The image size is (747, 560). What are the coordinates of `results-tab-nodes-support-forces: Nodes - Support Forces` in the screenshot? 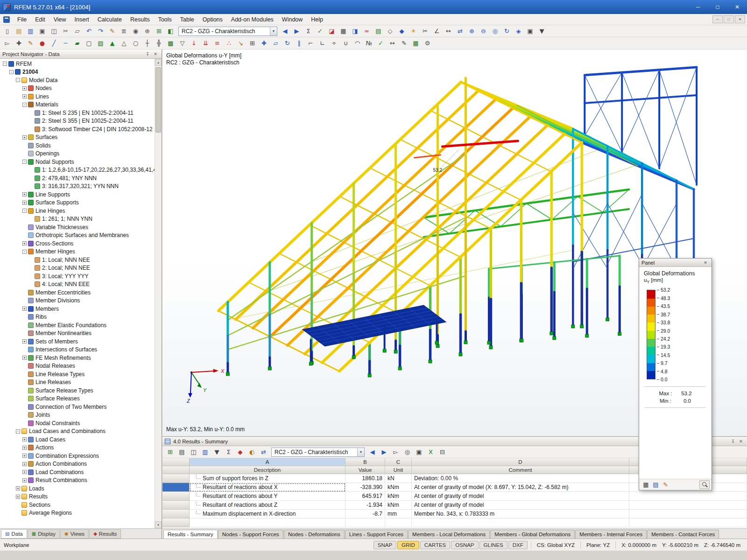 It's located at (251, 534).